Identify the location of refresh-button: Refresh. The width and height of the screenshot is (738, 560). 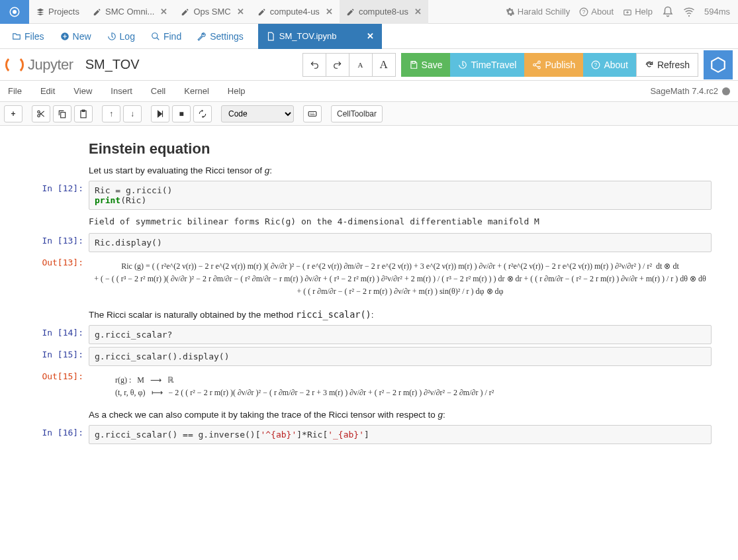
(667, 65).